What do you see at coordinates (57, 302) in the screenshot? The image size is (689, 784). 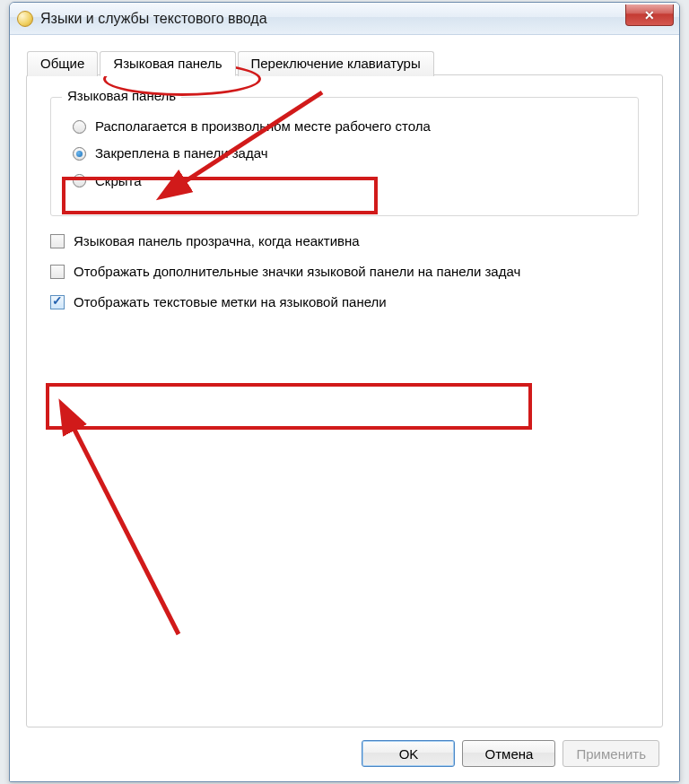 I see `check-text-labels` at bounding box center [57, 302].